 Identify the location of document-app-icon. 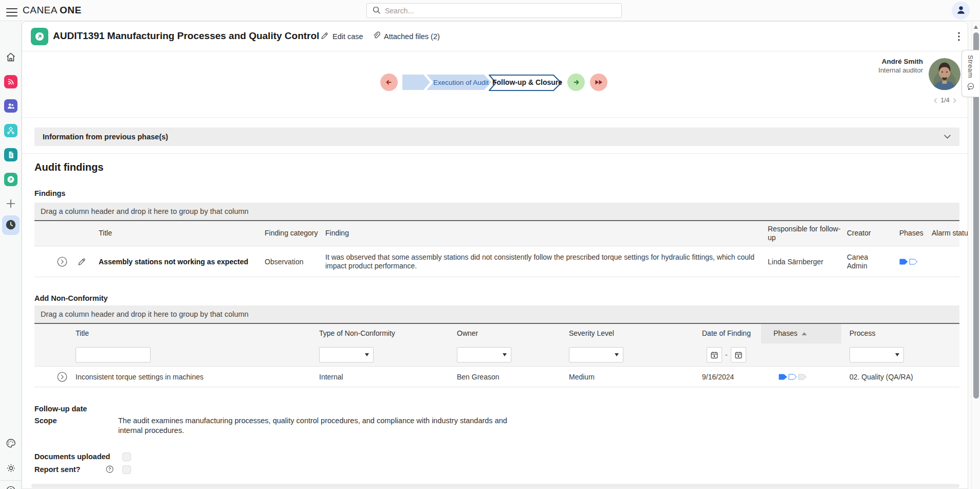
(11, 155).